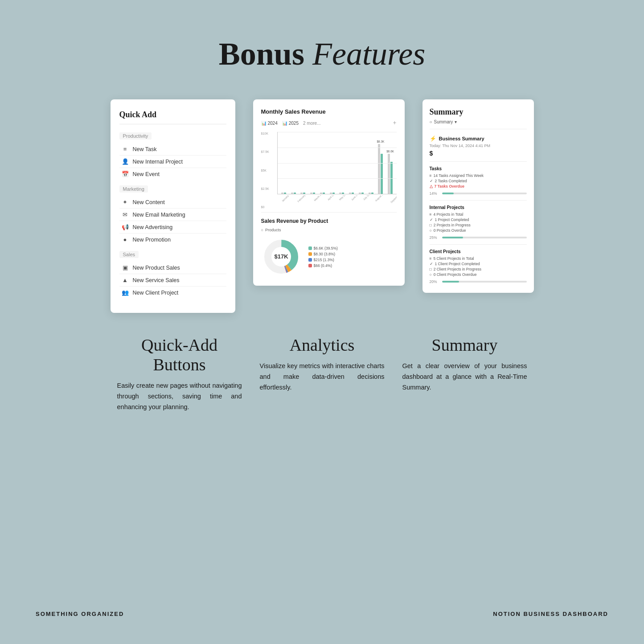 This screenshot has height=644, width=644. I want to click on client-progress-item: □ 2 Client Projects in Progress, so click(478, 269).